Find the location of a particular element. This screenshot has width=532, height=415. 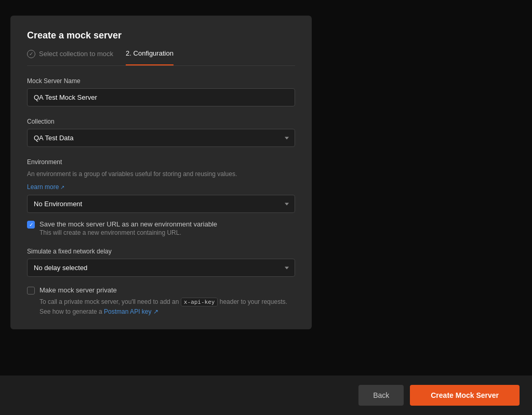

make-private-label-group: Make mock server private To call a priva… is located at coordinates (167, 301).